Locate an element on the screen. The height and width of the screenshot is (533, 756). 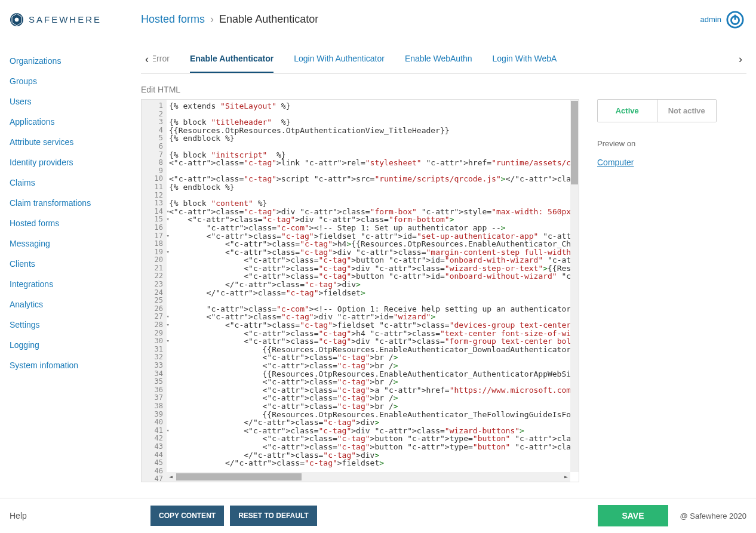
sidebar-item-attribute-services: Attribute services is located at coordinates (75, 142).